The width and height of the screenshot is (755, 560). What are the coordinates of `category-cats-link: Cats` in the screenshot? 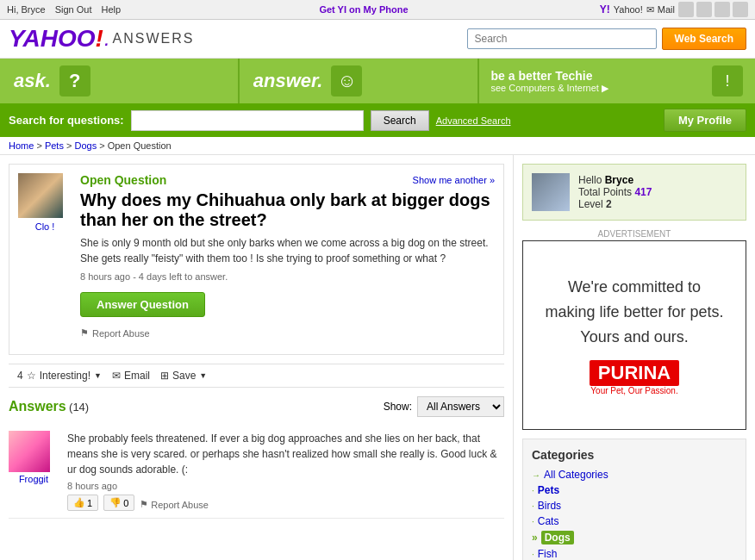 It's located at (548, 521).